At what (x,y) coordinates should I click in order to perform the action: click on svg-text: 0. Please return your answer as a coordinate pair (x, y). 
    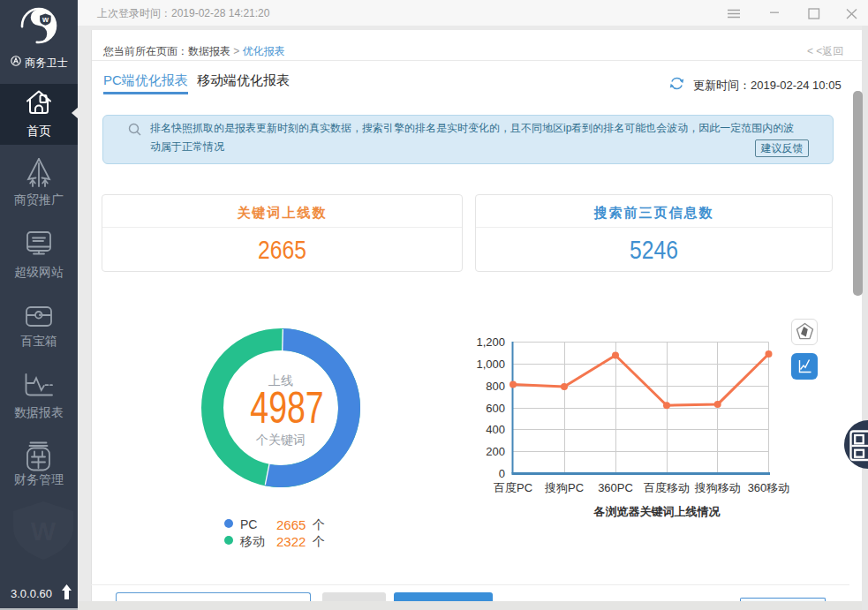
    Looking at the image, I should click on (502, 473).